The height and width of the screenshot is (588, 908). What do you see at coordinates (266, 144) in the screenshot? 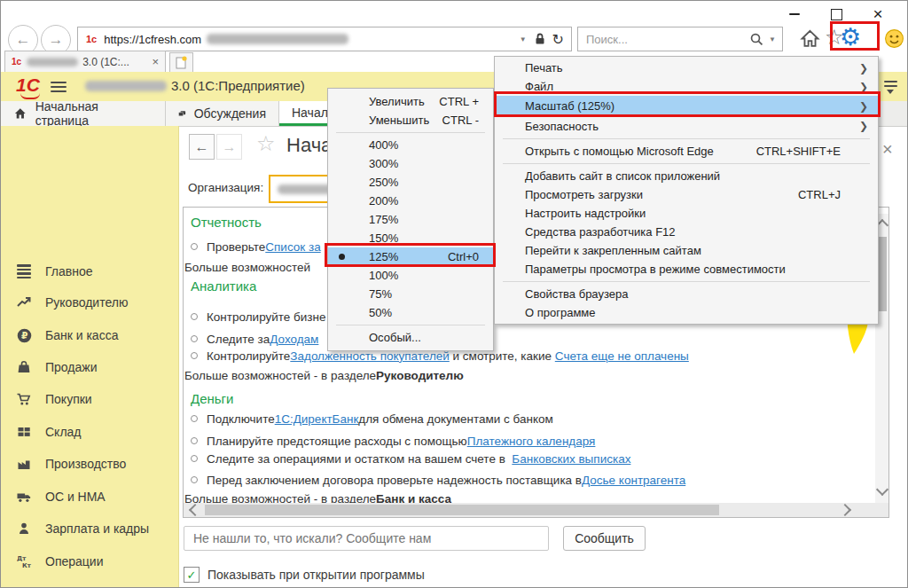
I see `favorite-form-star-icon: ☆` at bounding box center [266, 144].